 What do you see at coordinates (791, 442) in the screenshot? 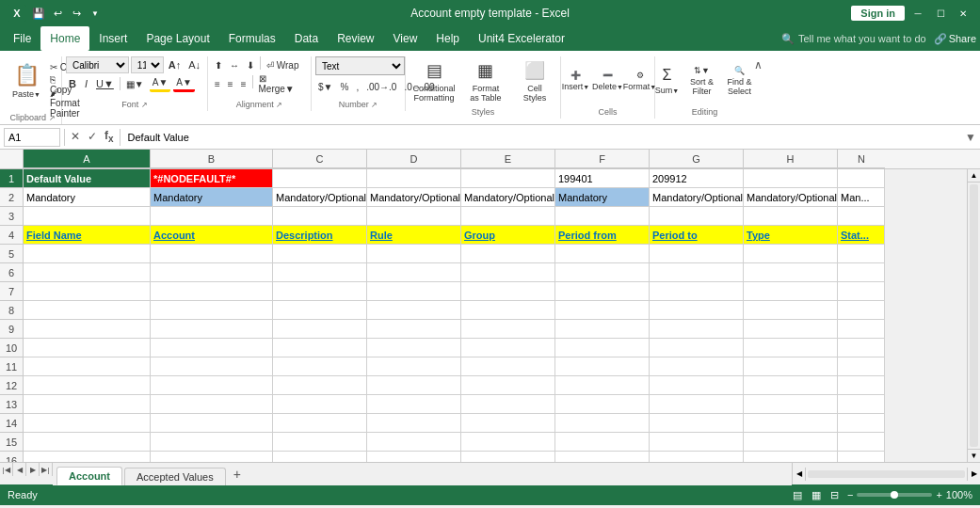
I see `cell-row15-col7` at bounding box center [791, 442].